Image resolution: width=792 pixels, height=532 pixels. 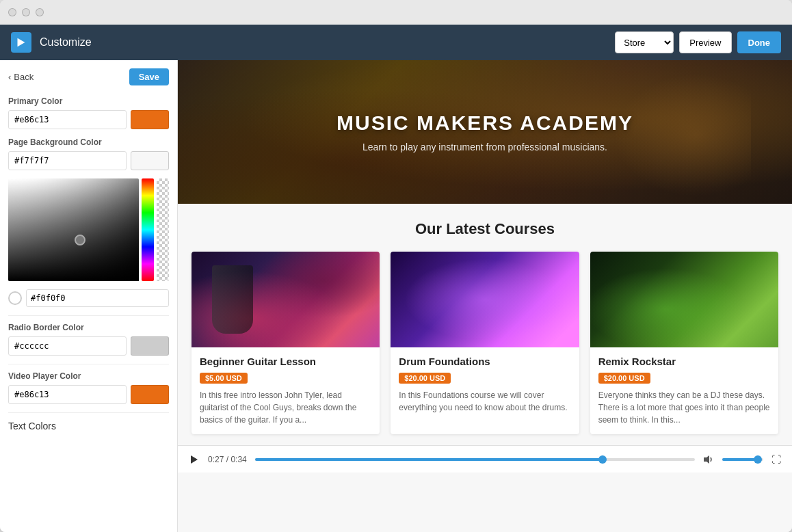 I want to click on color-gradient-picker, so click(x=74, y=230).